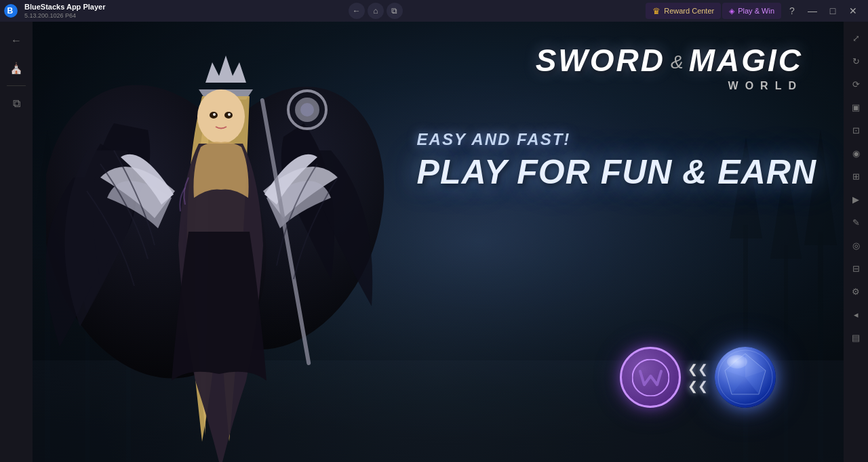 This screenshot has width=868, height=462. What do you see at coordinates (792, 11) in the screenshot?
I see `help-button: ?` at bounding box center [792, 11].